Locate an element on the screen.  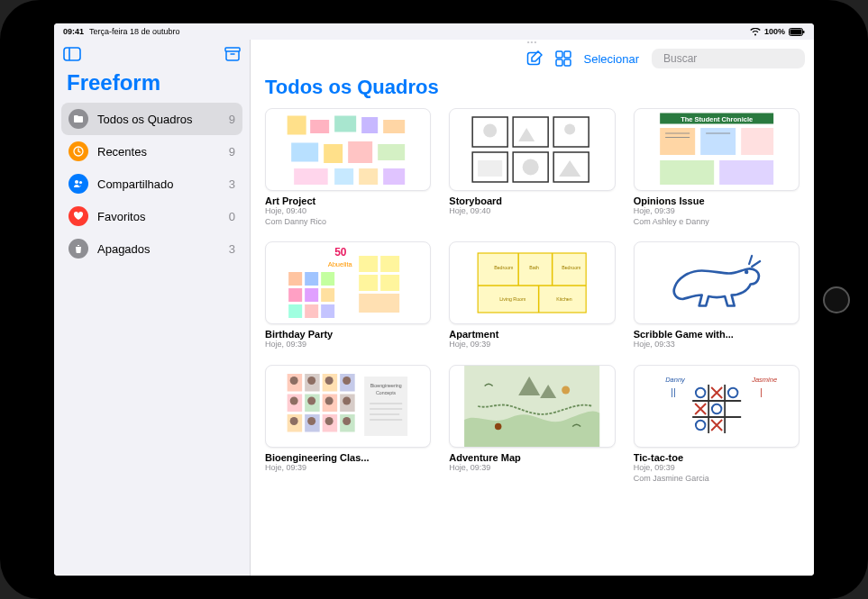
sidebar-item-count: 9 is located at coordinates (233, 151).